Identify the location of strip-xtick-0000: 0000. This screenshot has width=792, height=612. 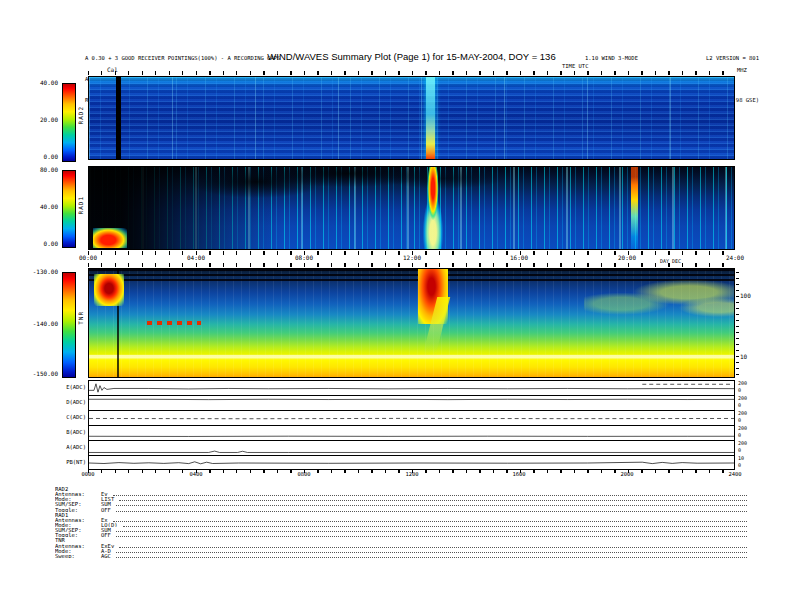
(88, 474).